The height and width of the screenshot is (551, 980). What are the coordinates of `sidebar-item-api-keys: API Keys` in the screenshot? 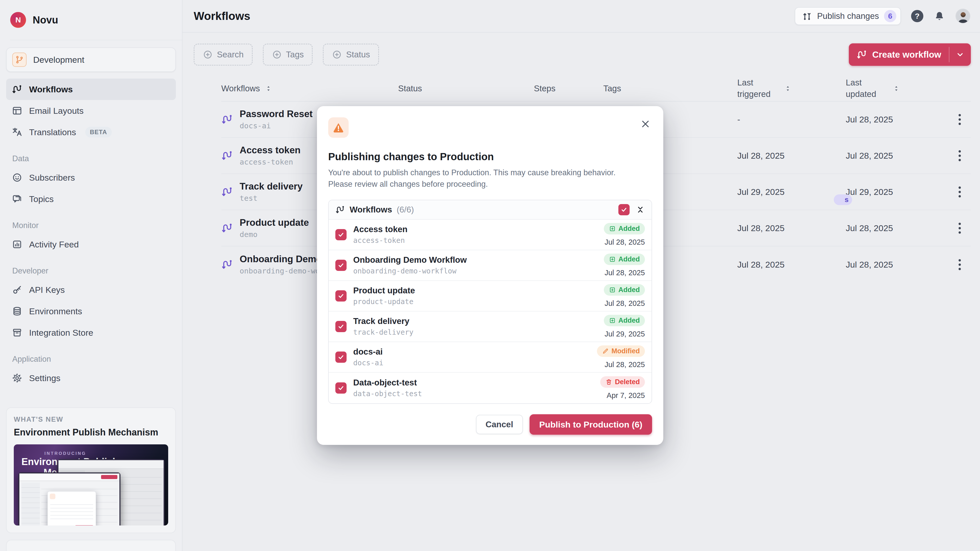 It's located at (91, 290).